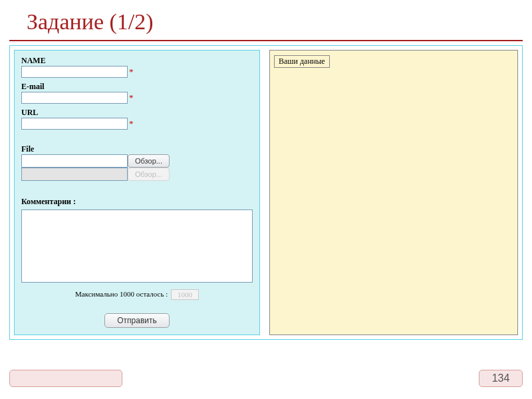  I want to click on email-required: *, so click(132, 98).